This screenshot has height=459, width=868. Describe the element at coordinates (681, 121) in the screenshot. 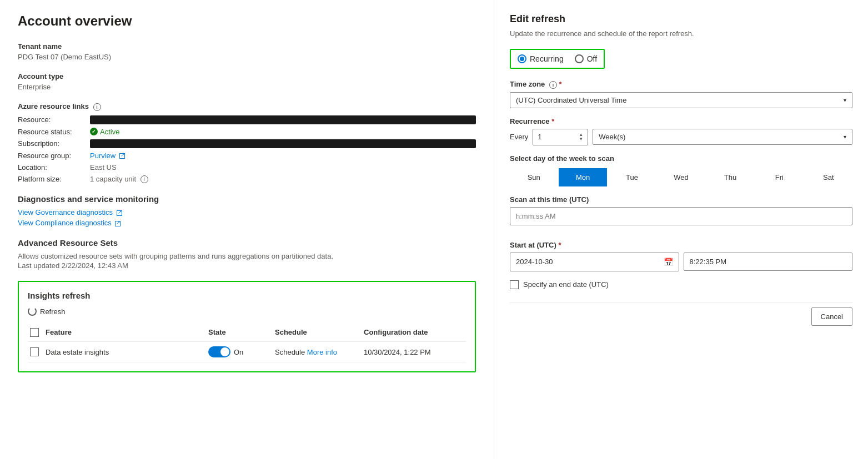

I see `recurrence-label: Recurrence` at that location.